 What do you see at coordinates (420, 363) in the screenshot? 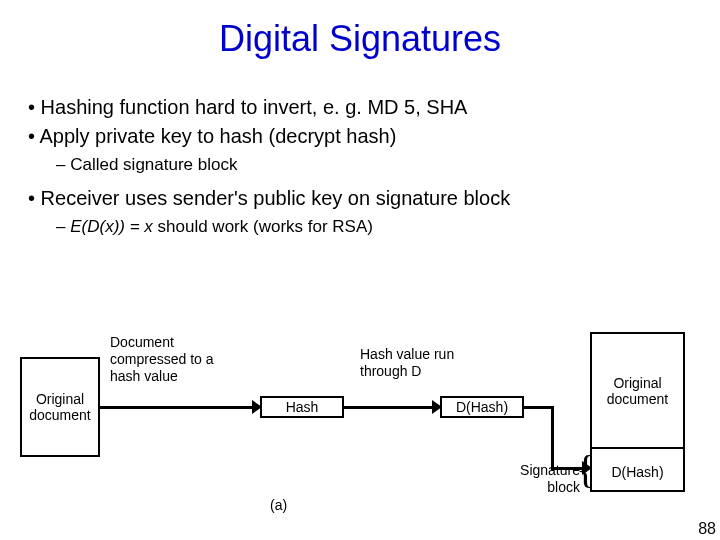
I see `hash-run-label: Hash value run through D` at bounding box center [420, 363].